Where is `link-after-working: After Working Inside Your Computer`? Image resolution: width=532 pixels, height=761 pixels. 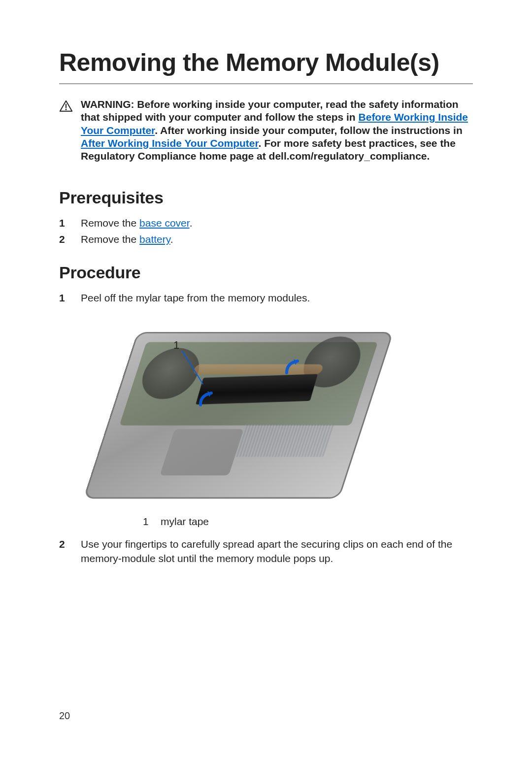
link-after-working: After Working Inside Your Computer is located at coordinates (169, 143).